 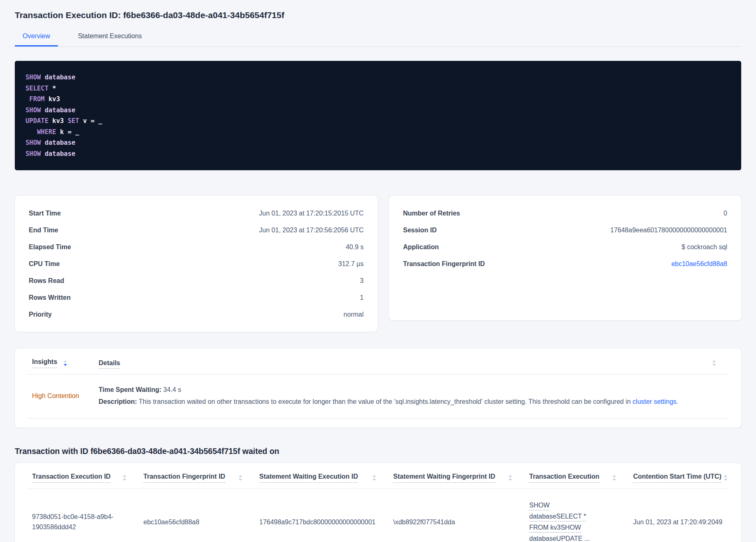 What do you see at coordinates (196, 247) in the screenshot?
I see `stat-row-elapsed-time: Elapsed Time 40.9 s` at bounding box center [196, 247].